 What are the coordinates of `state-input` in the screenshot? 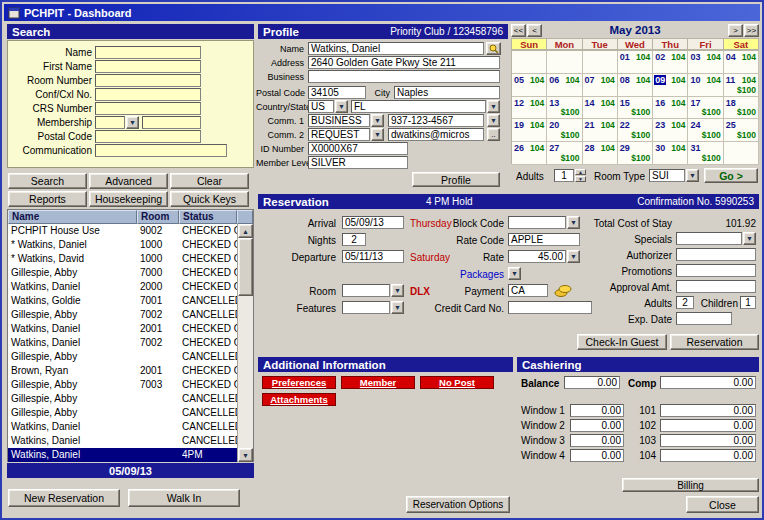 It's located at (418, 106).